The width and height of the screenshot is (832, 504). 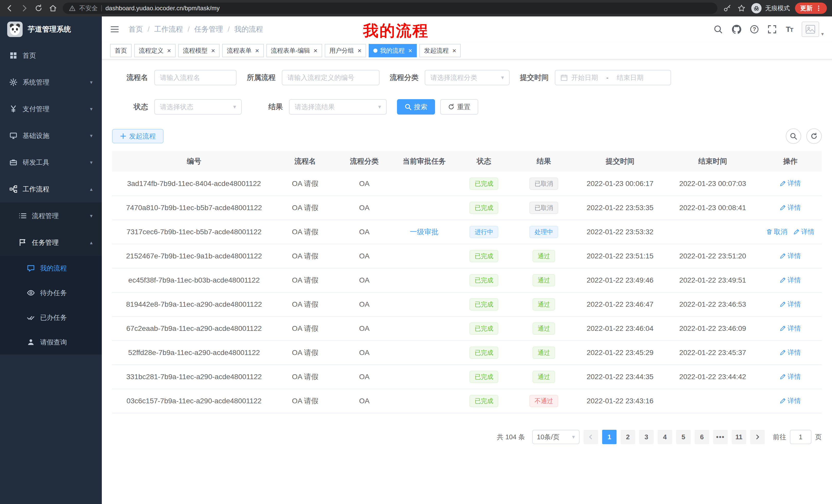 I want to click on sidebar-item-dev-tools: 研发工具▾, so click(x=51, y=163).